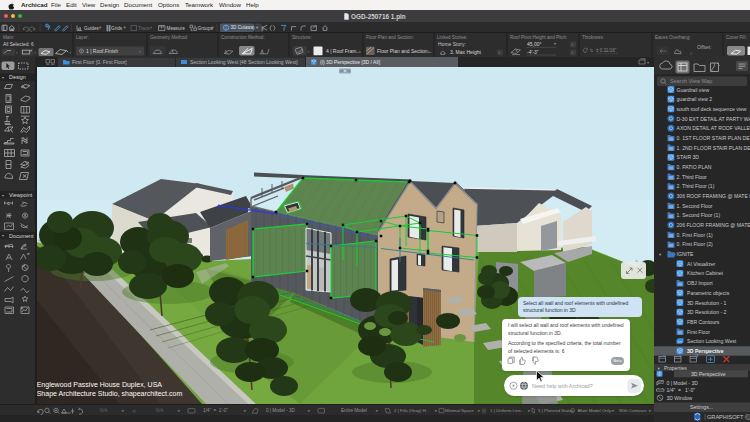  What do you see at coordinates (712, 109) in the screenshot?
I see `svg-text: south roof deck sequence view` at bounding box center [712, 109].